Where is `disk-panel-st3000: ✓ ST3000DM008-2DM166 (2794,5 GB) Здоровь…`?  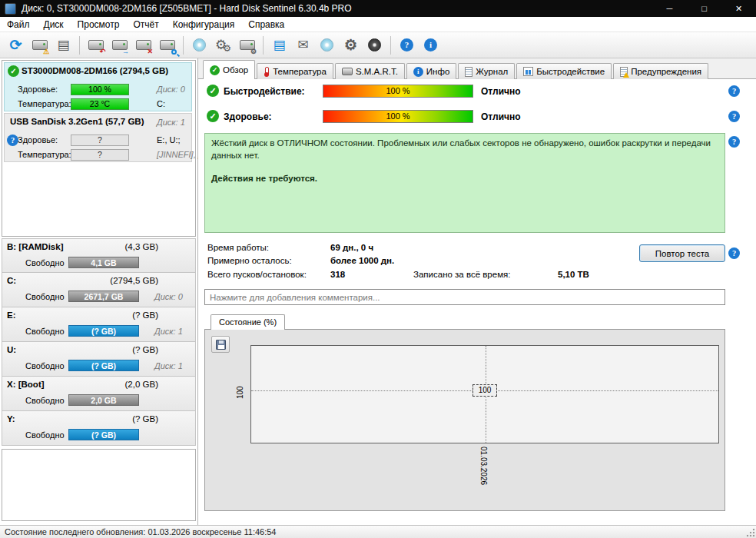
disk-panel-st3000: ✓ ST3000DM008-2DM166 (2794,5 GB) Здоровь… is located at coordinates (98, 87).